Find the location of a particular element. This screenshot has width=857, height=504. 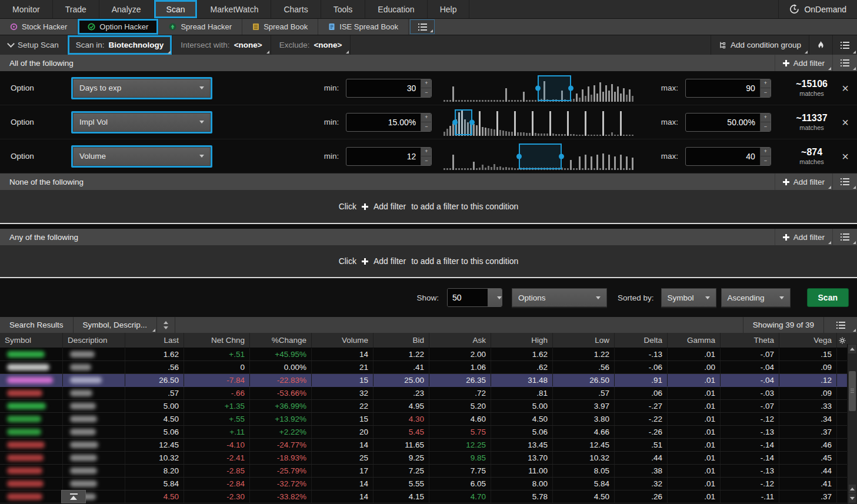

sort-direction-dropdown: Ascending is located at coordinates (756, 298).